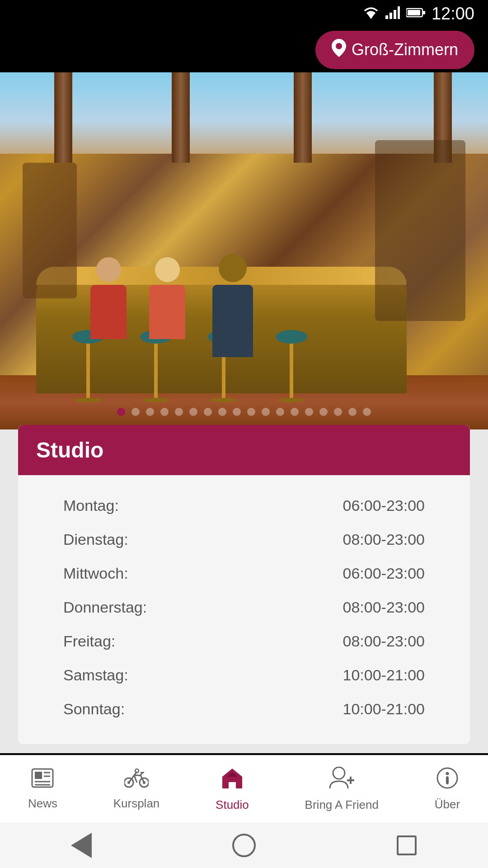 The image size is (488, 868). What do you see at coordinates (105, 608) in the screenshot?
I see `day-3: Donnerstag:` at bounding box center [105, 608].